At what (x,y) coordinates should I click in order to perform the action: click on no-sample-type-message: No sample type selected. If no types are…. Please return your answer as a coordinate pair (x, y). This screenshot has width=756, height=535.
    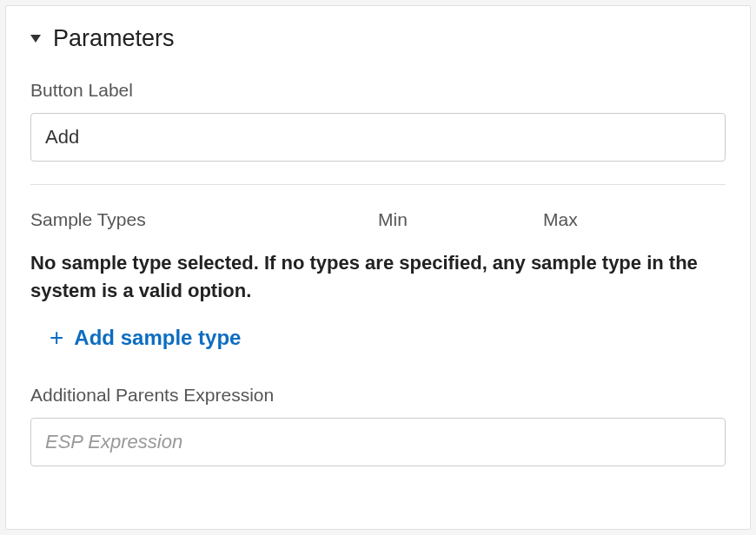
    Looking at the image, I should click on (378, 277).